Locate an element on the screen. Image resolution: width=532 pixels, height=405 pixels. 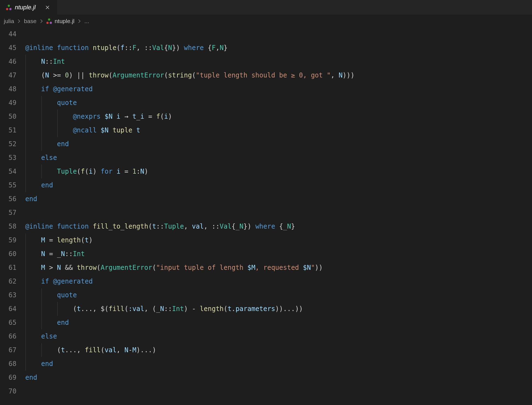
code-token: Int is located at coordinates (79, 254).